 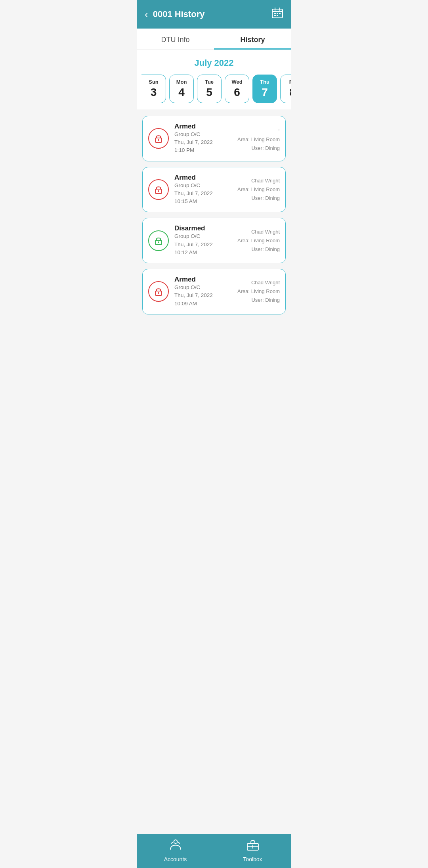 I want to click on event-user-label-4: User: Dining, so click(x=258, y=300).